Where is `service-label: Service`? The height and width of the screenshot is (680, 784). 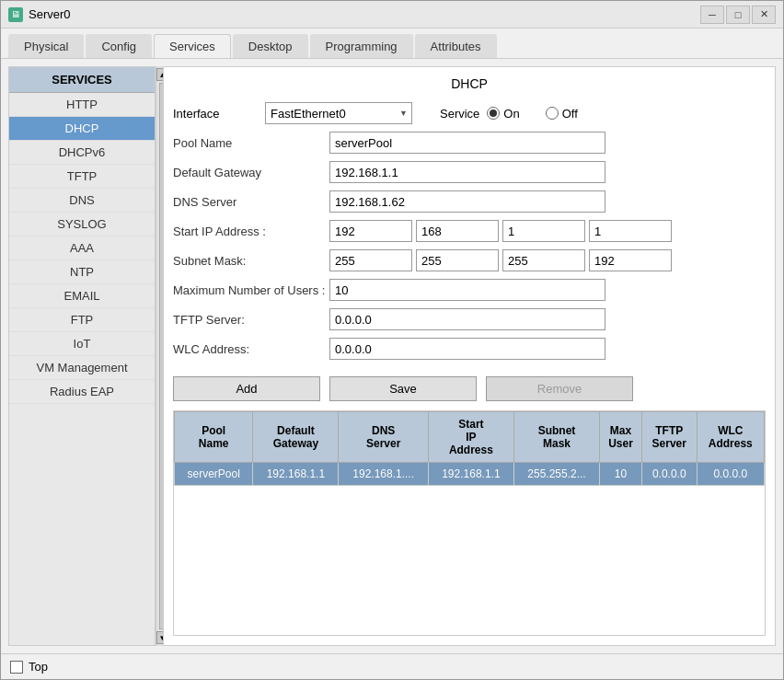
service-label: Service is located at coordinates (460, 114).